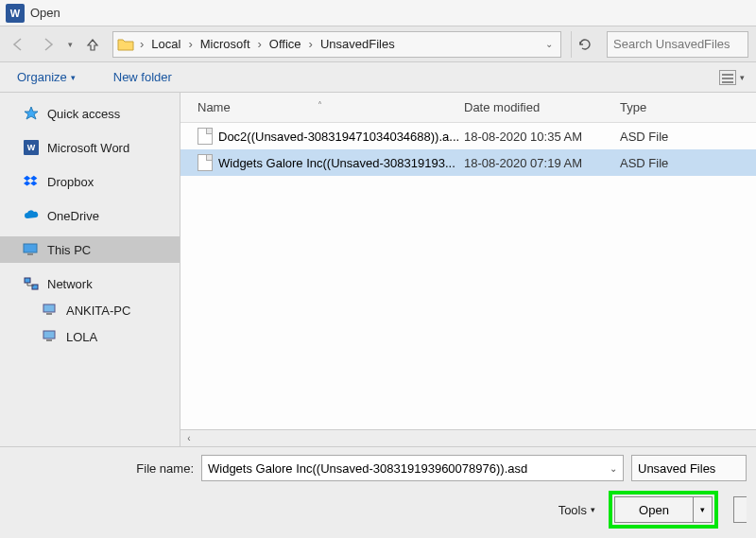  I want to click on breadcrumb-item: Office, so click(285, 43).